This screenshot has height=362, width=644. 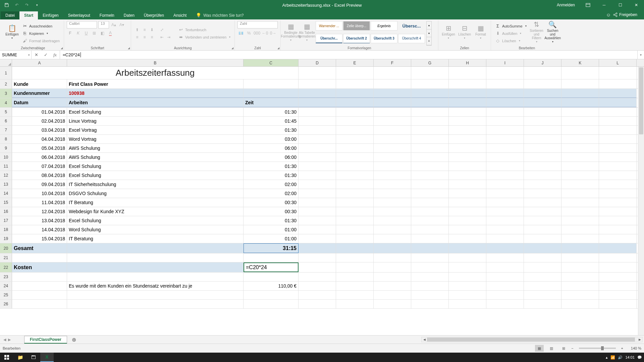 I want to click on delete-cells-button: ⊟Löschen▾, so click(x=465, y=32).